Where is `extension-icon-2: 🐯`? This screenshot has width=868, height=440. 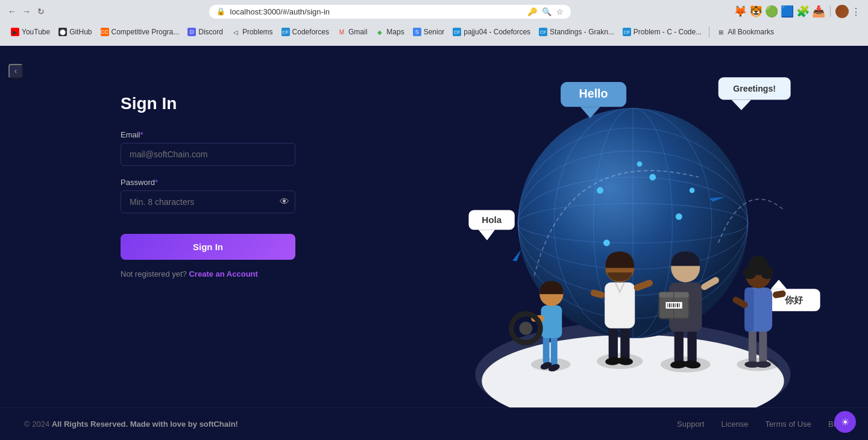 extension-icon-2: 🐯 is located at coordinates (756, 11).